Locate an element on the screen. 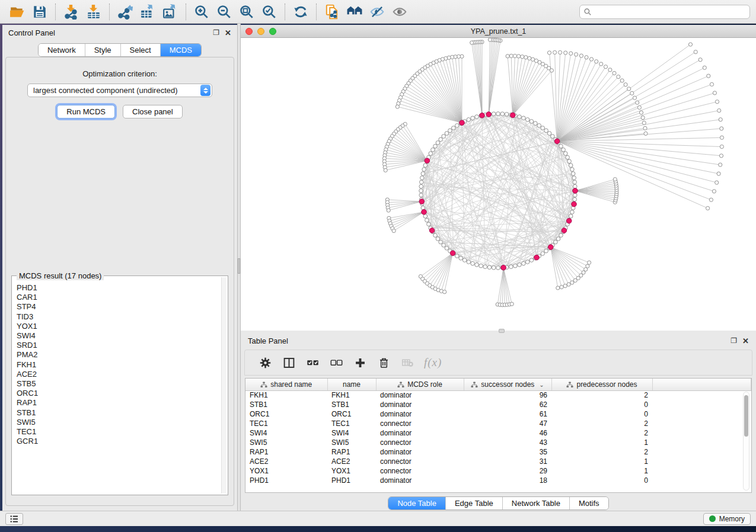  memory-button: Memory is located at coordinates (727, 519).